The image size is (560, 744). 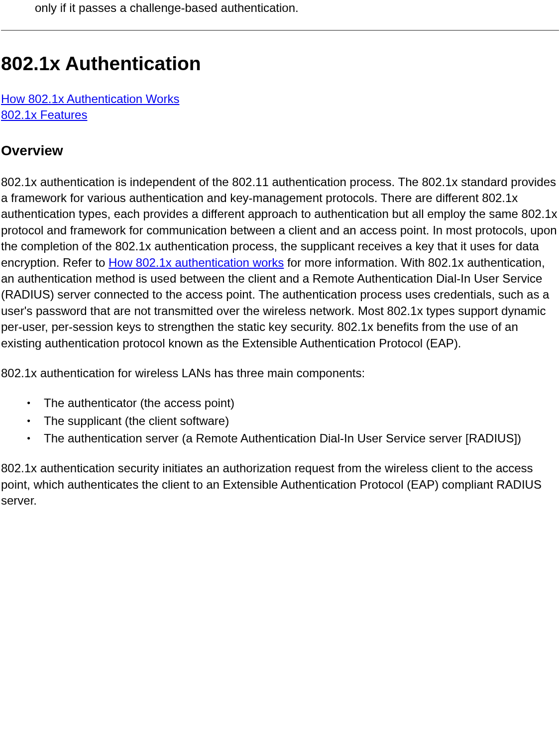 I want to click on section-heading-8021x-authentication: 802.1x Authentication, so click(x=280, y=64).